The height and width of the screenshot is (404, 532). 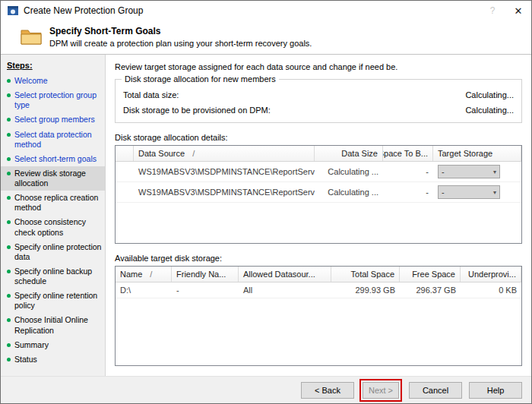 I want to click on sidebar-step: Specify online retention policy, so click(x=53, y=301).